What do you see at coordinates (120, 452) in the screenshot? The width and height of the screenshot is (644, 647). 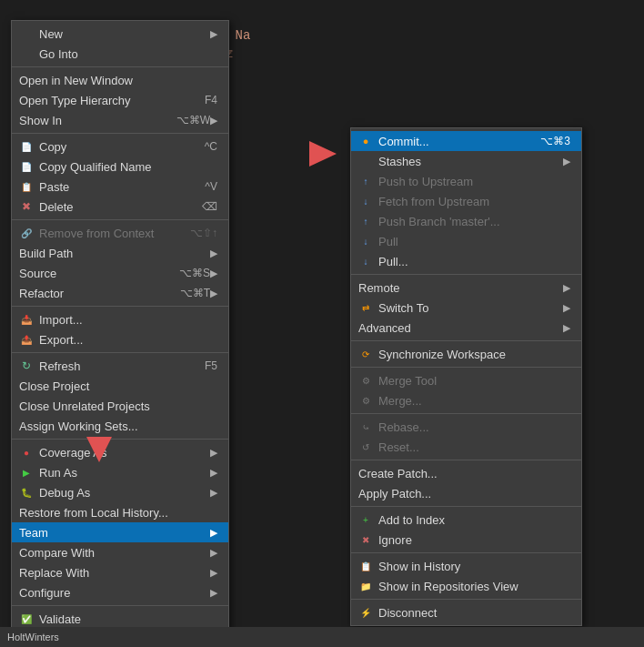 I see `menu-item-coverage: ● Coverage As ▶` at bounding box center [120, 452].